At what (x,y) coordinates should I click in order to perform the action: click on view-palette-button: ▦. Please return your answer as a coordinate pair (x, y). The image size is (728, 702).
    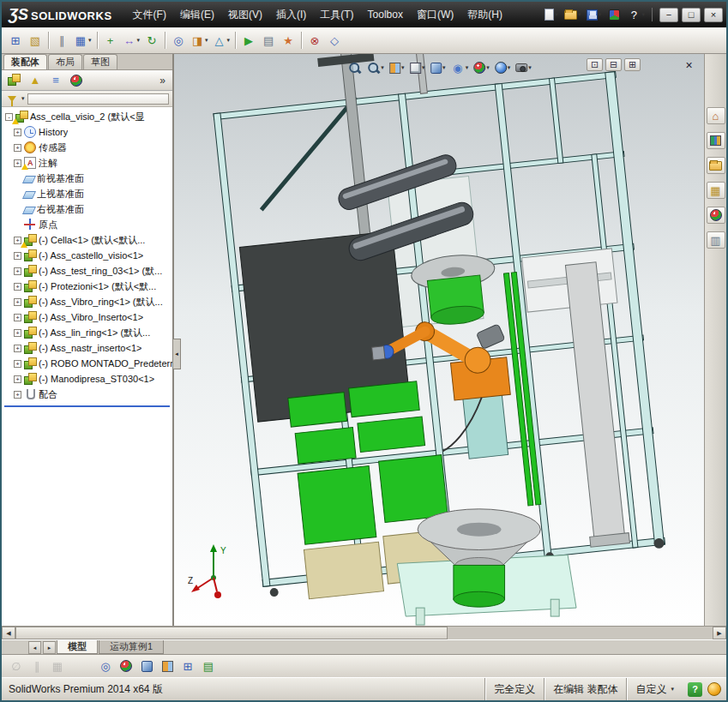
    Looking at the image, I should click on (716, 190).